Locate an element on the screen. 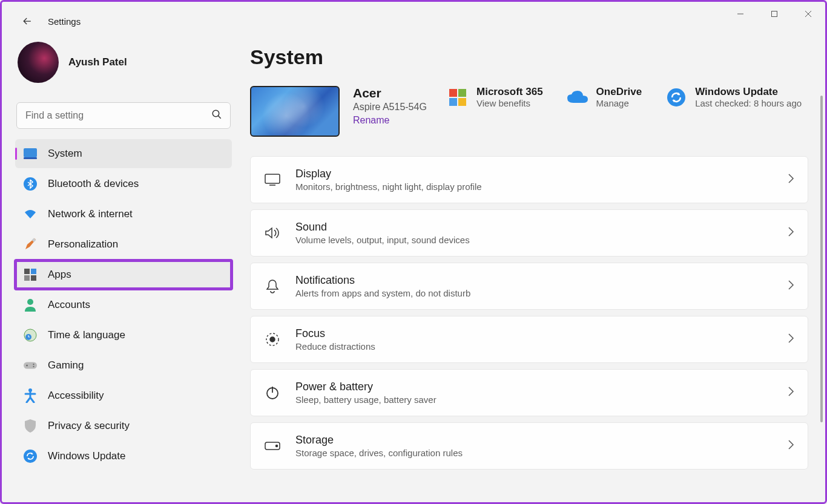  setting-focus: Focus Reduce distractions is located at coordinates (529, 339).